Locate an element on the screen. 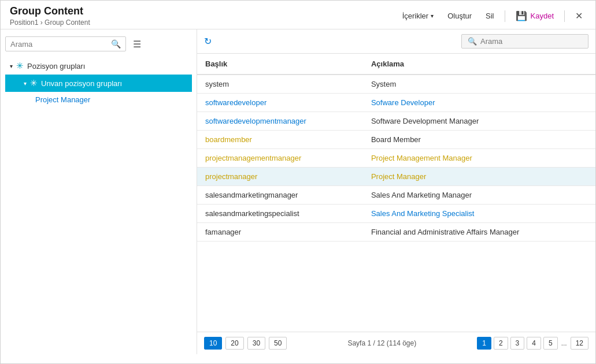  tree-item-unvan: ▾ ✳ Unvan pozisyon grupları is located at coordinates (98, 83).